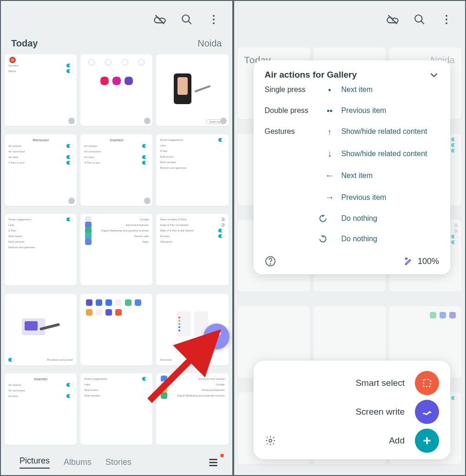  Describe the element at coordinates (414, 441) in the screenshot. I see `cmd-add: Add` at that location.